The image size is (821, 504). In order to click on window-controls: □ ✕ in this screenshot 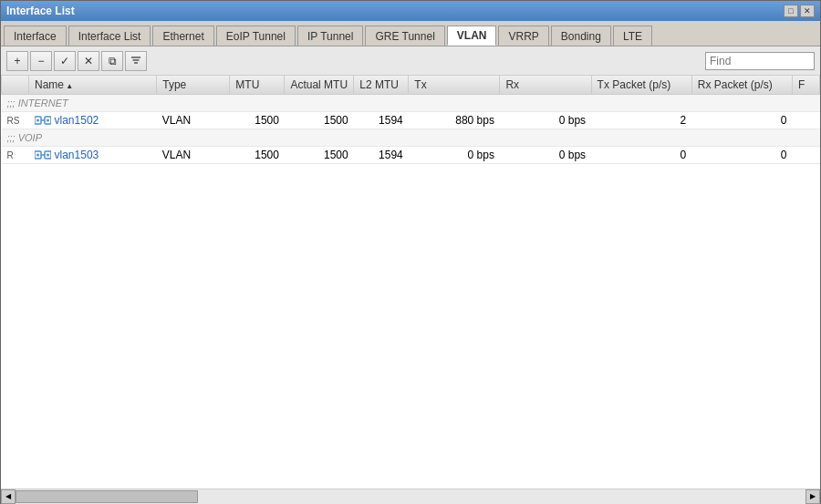, I will do `click(799, 11)`.